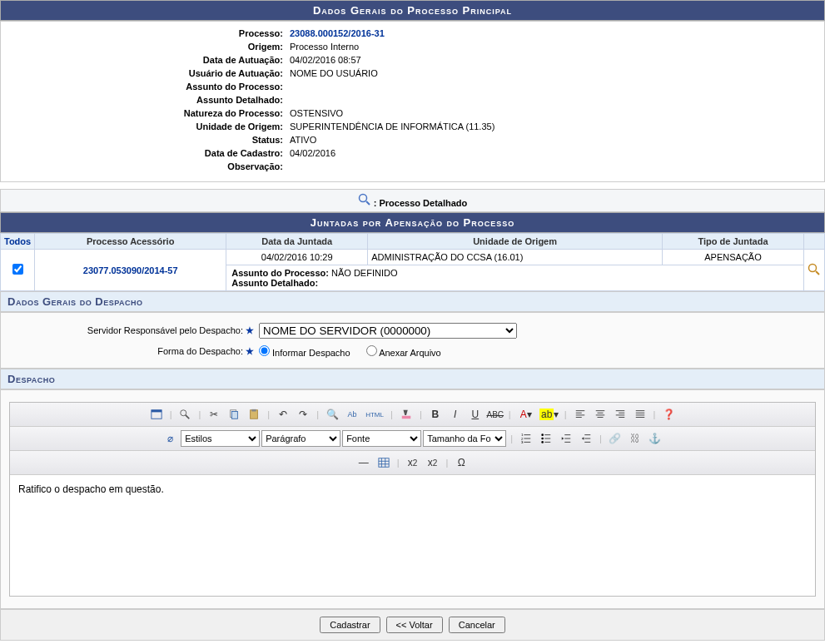  What do you see at coordinates (364, 463) in the screenshot?
I see `hr-icon: —` at bounding box center [364, 463].